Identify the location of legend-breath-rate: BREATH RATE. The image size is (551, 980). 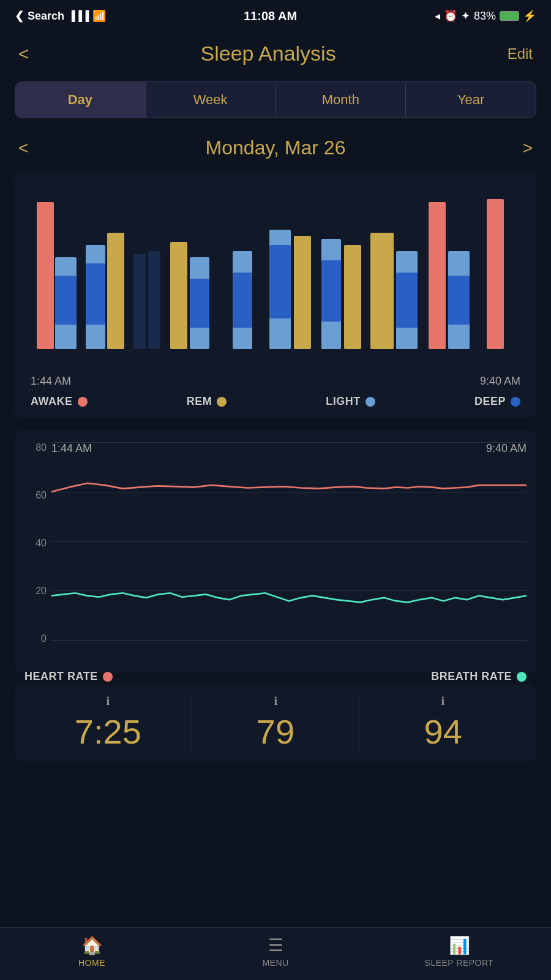
(479, 676).